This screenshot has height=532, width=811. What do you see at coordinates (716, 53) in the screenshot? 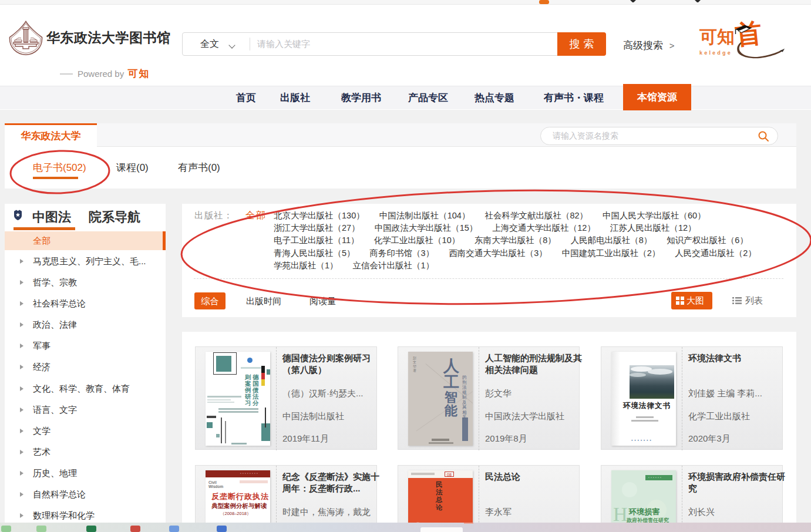
I see `svg-text: keledge` at bounding box center [716, 53].